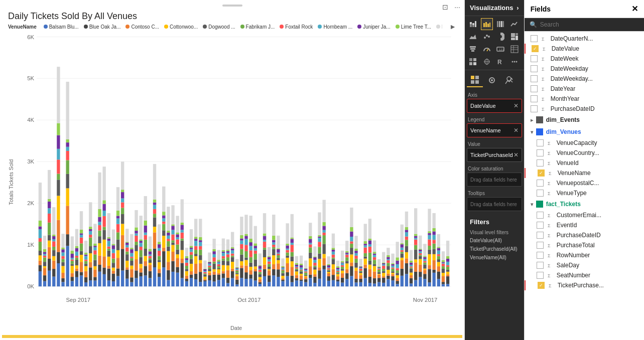 This screenshot has height=340, width=644. I want to click on filter-item: VenueName(All), so click(494, 258).